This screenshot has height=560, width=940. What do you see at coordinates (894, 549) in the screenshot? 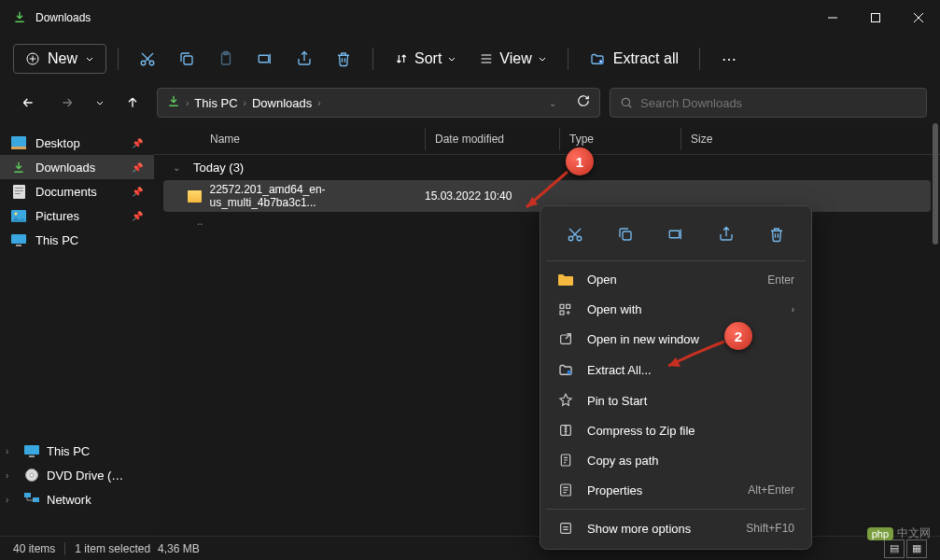
I see `details-view-button: ▤` at bounding box center [894, 549].